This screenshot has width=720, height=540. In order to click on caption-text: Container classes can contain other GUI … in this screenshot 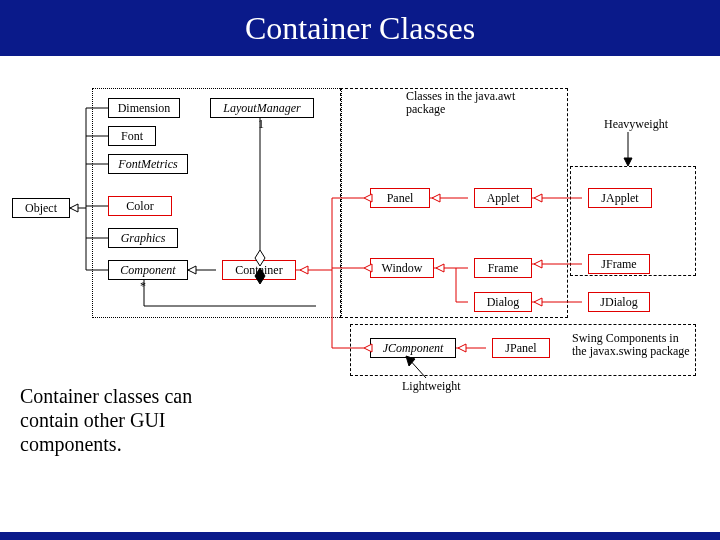, I will do `click(130, 420)`.